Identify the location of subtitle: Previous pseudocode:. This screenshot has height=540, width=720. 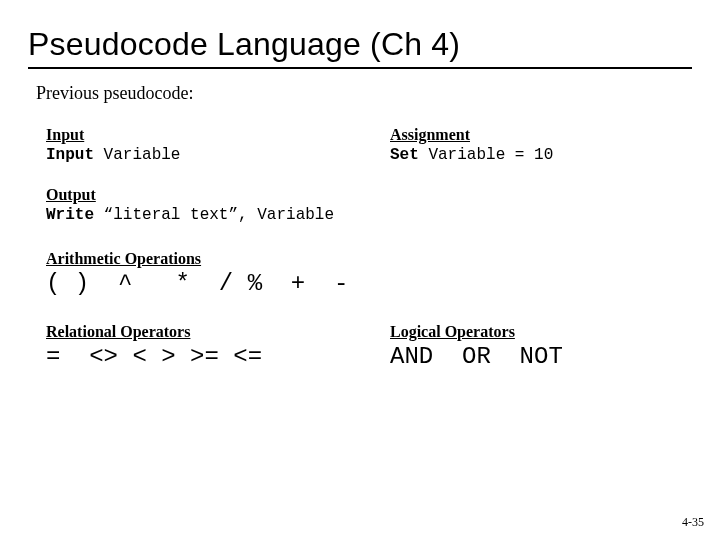
(364, 94).